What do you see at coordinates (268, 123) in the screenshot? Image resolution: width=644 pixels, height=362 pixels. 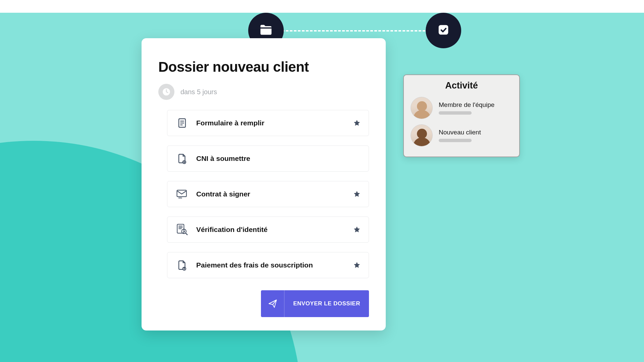 I see `task-formulaire: Formulaire à remplir` at bounding box center [268, 123].